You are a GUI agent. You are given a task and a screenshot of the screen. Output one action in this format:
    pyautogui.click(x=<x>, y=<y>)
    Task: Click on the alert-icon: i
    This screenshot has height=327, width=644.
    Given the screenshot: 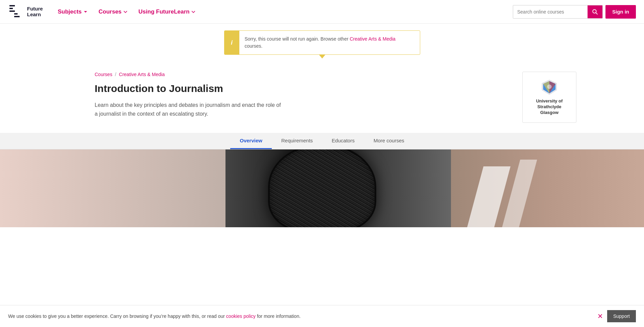 What is the action you would take?
    pyautogui.click(x=232, y=43)
    